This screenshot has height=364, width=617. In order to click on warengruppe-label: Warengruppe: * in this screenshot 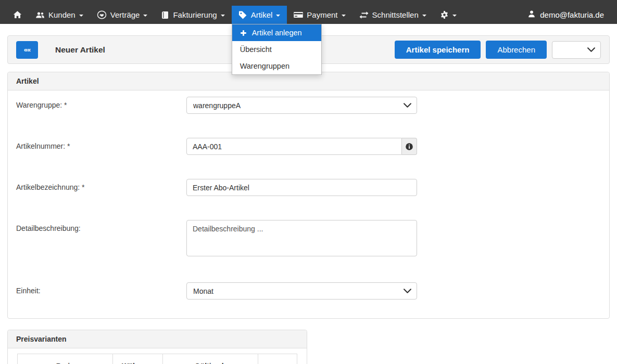, I will do `click(101, 105)`.